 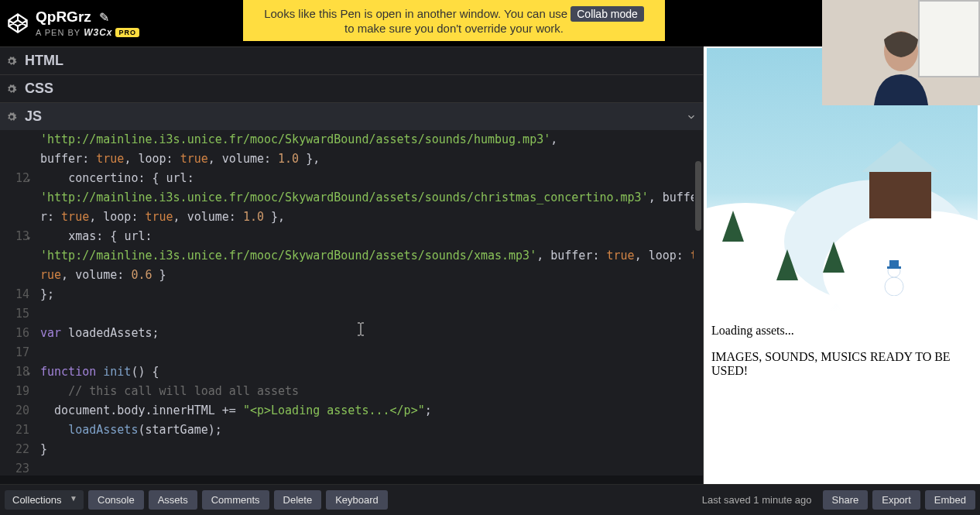 What do you see at coordinates (698, 303) in the screenshot?
I see `vertical-scrollbar` at bounding box center [698, 303].